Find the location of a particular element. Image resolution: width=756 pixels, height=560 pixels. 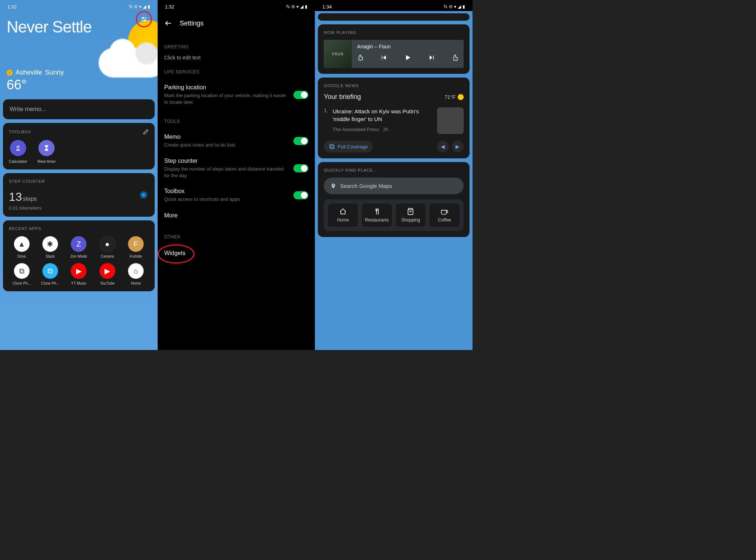

memo-input: Write memo... is located at coordinates (79, 109).